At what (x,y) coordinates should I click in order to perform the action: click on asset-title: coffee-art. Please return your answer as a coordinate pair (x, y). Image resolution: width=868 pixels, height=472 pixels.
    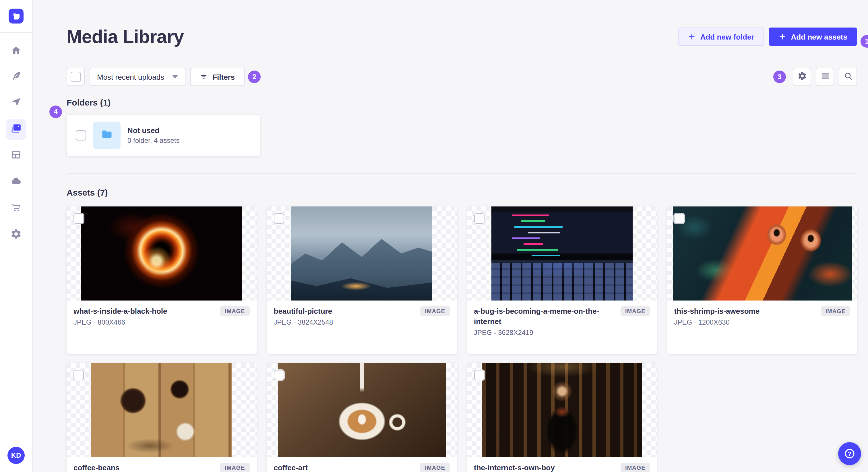
    Looking at the image, I should click on (345, 467).